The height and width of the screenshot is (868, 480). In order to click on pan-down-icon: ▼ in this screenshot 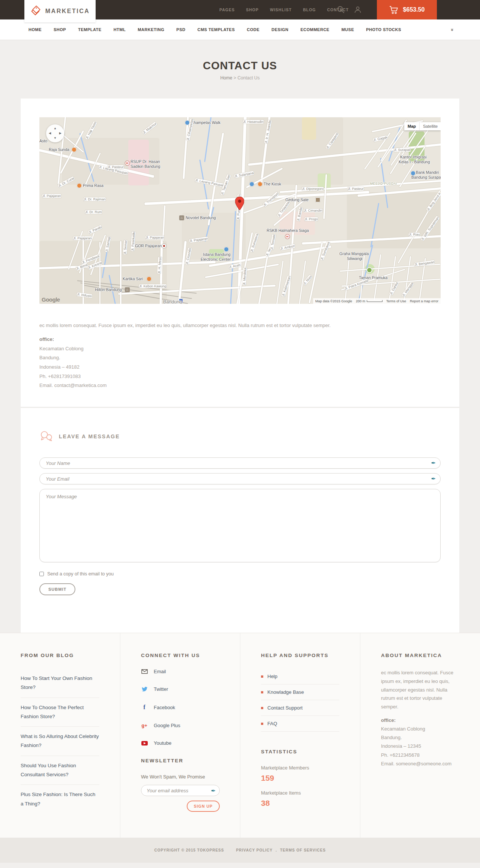, I will do `click(55, 138)`.